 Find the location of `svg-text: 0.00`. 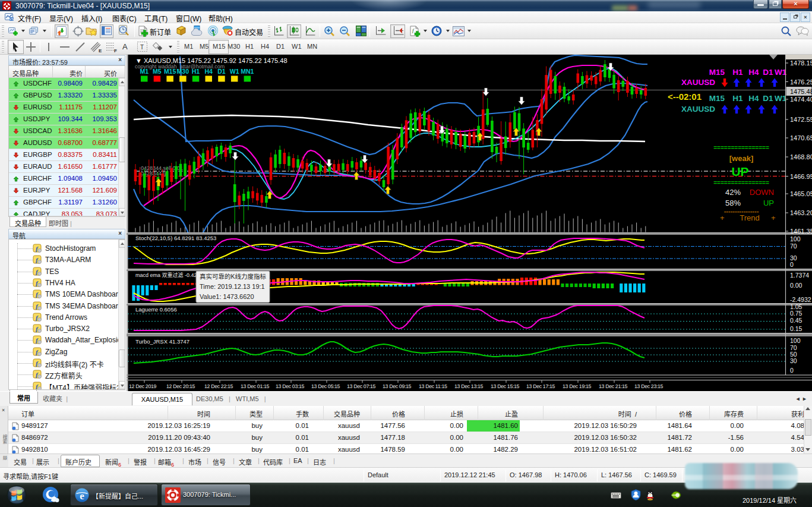

svg-text: 0.00 is located at coordinates (796, 285).